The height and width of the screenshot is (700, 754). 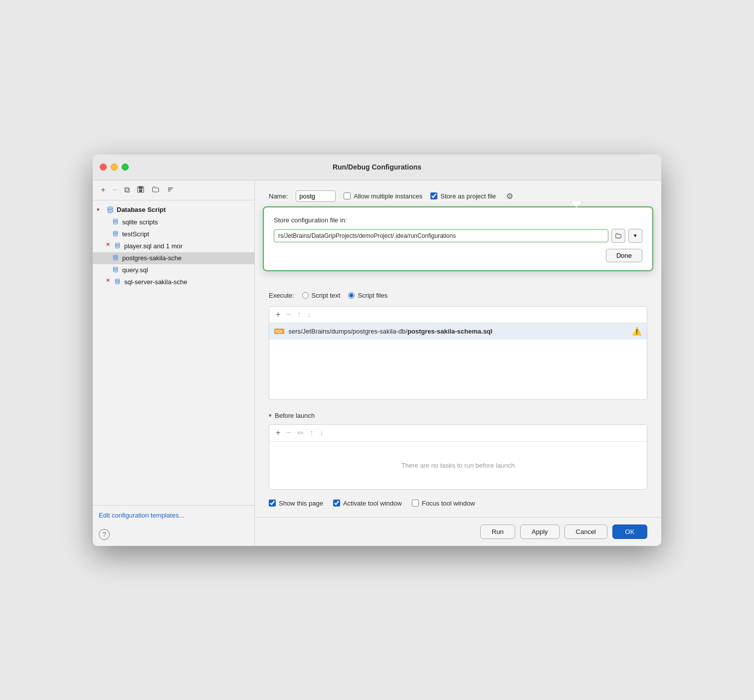 I want to click on activate-tool-window-group: Activate tool window, so click(x=368, y=504).